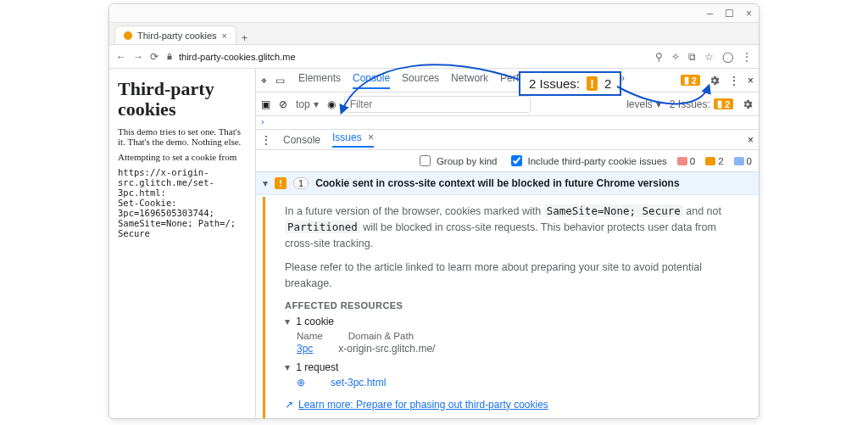 The width and height of the screenshot is (868, 425). What do you see at coordinates (507, 123) in the screenshot?
I see `console-prompt: ›` at bounding box center [507, 123].